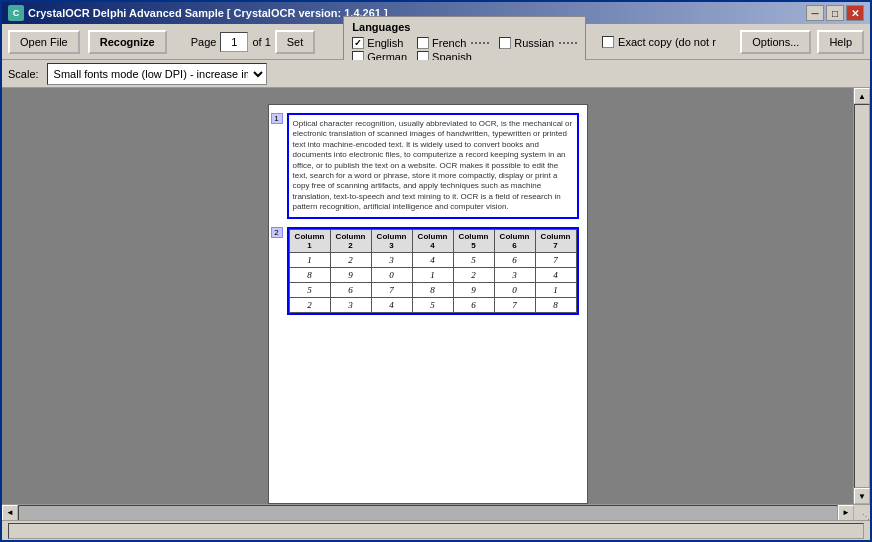 This screenshot has width=872, height=542. Describe the element at coordinates (16, 13) in the screenshot. I see `app-icon: C` at that location.